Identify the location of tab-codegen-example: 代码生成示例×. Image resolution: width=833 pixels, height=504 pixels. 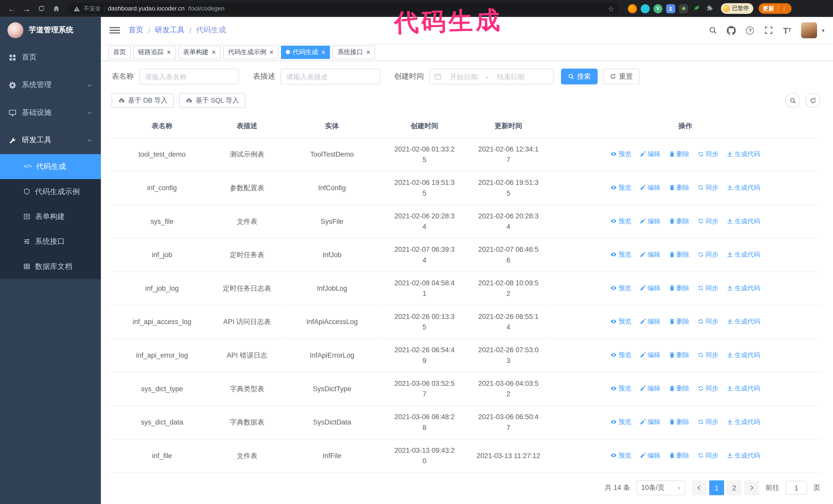
(251, 52).